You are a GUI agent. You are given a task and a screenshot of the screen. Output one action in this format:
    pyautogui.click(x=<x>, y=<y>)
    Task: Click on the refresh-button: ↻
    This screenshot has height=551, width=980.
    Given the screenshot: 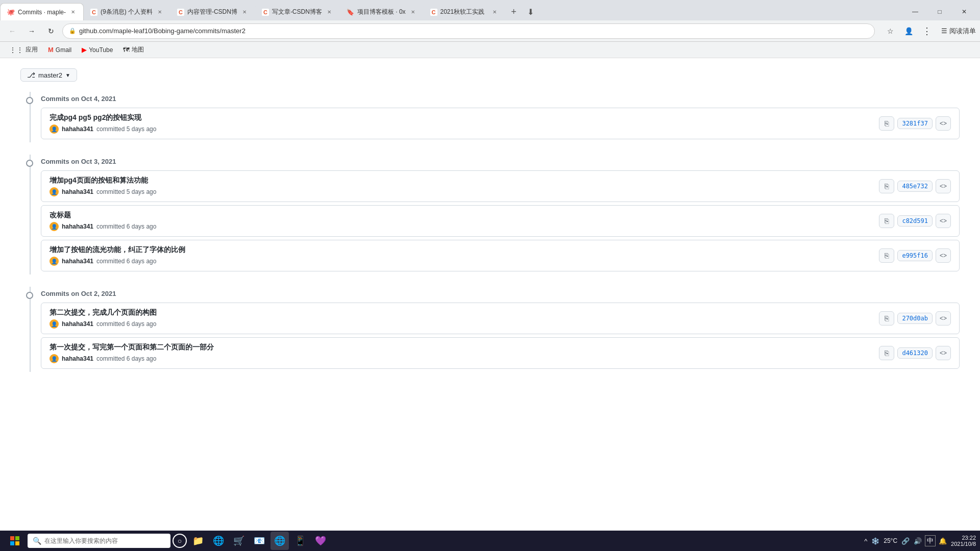 What is the action you would take?
    pyautogui.click(x=51, y=31)
    